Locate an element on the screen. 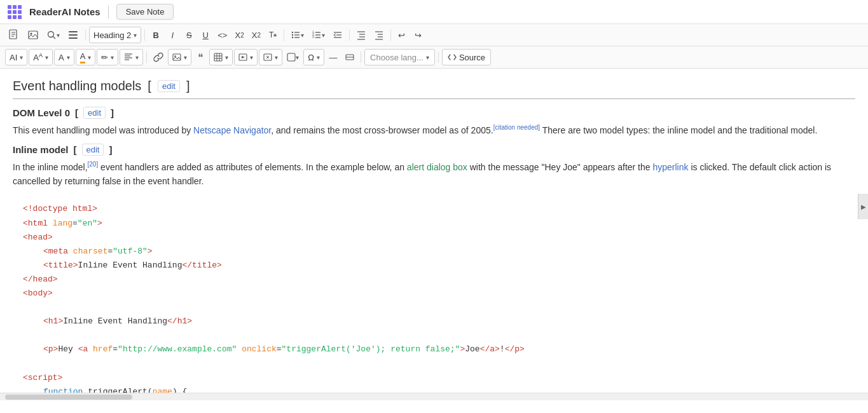 This screenshot has width=868, height=413. special-chars-btn: ▾ is located at coordinates (293, 57).